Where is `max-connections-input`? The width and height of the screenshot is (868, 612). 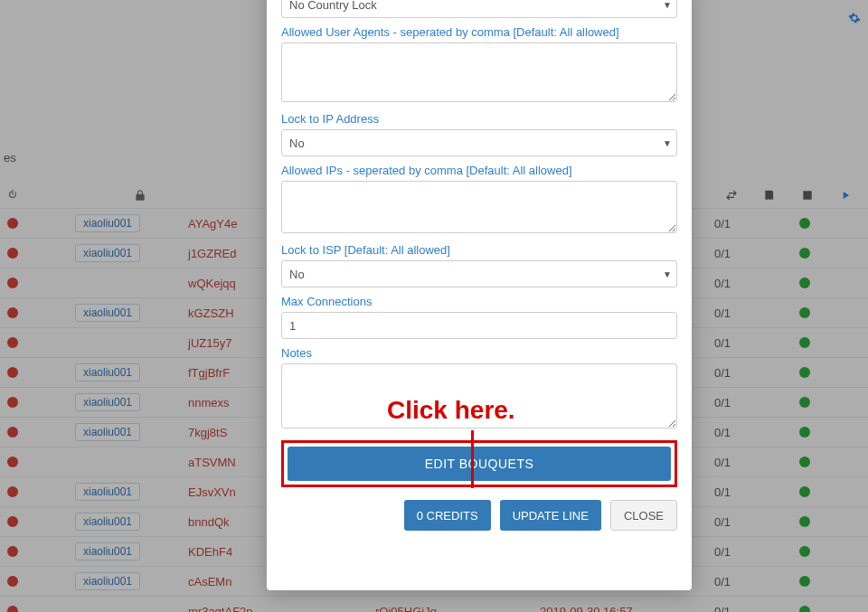
max-connections-input is located at coordinates (479, 325).